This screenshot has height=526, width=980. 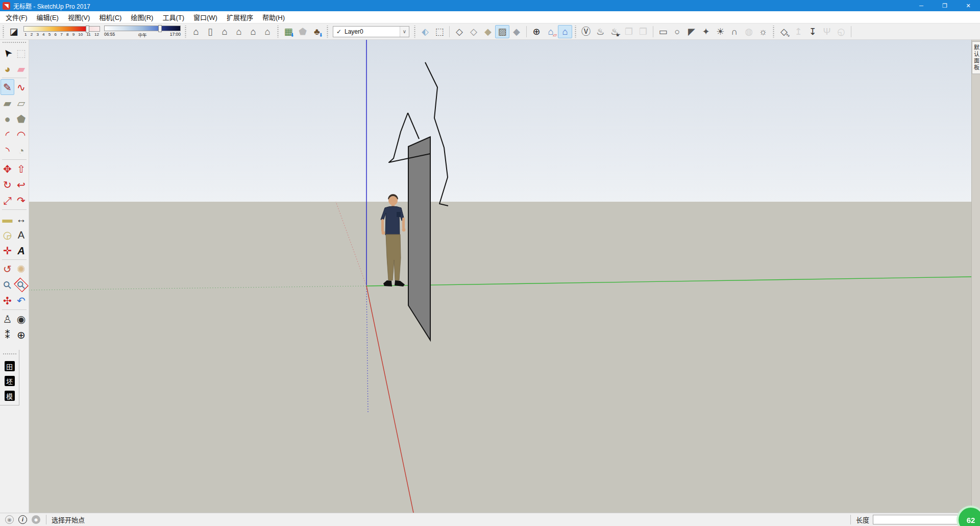 What do you see at coordinates (16, 17) in the screenshot?
I see `menu-file: 文件(F)` at bounding box center [16, 17].